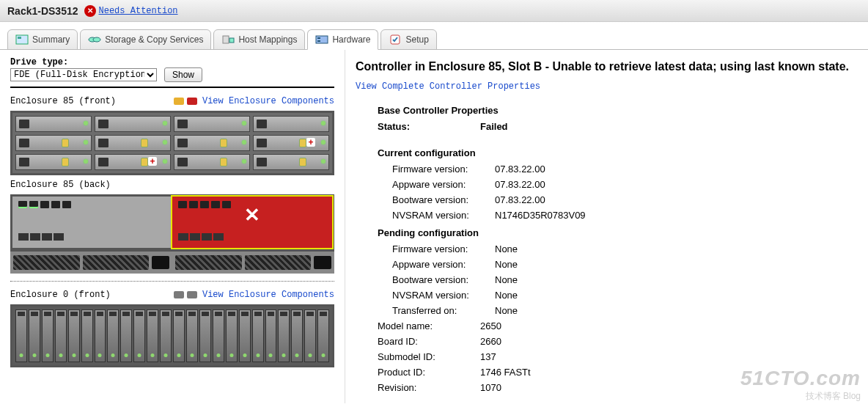 The image size is (868, 407). I want to click on property-label: Appware version:, so click(444, 185).